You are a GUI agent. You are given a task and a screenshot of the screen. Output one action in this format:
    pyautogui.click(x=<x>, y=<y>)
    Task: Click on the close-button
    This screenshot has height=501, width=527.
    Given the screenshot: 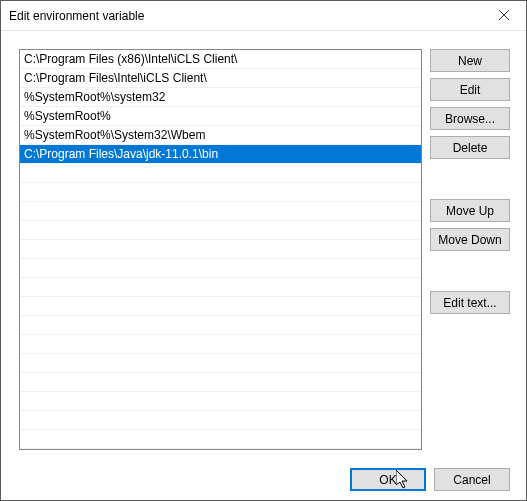 What is the action you would take?
    pyautogui.click(x=504, y=16)
    